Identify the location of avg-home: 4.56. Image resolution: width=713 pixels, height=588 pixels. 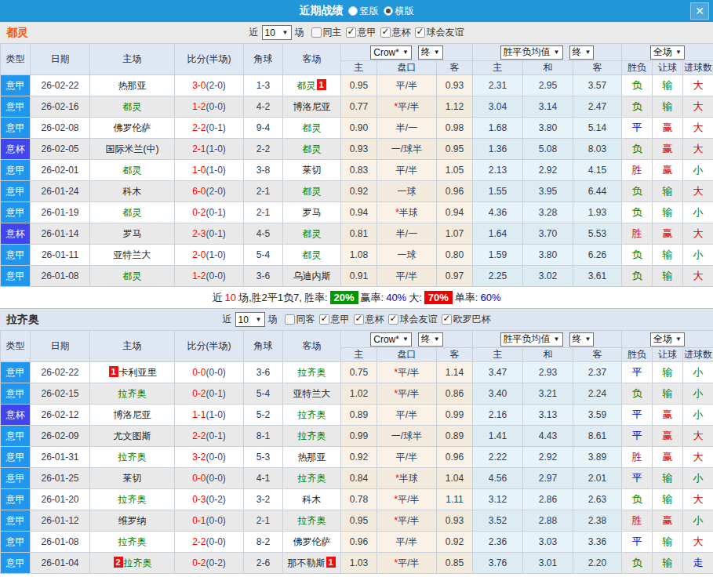
(498, 478).